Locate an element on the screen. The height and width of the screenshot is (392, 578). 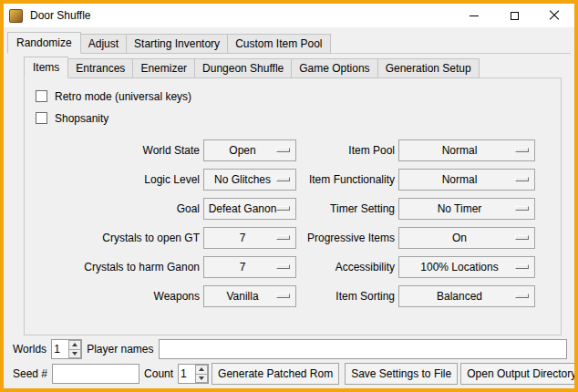
dropdown-weapons: Vanilla is located at coordinates (250, 296).